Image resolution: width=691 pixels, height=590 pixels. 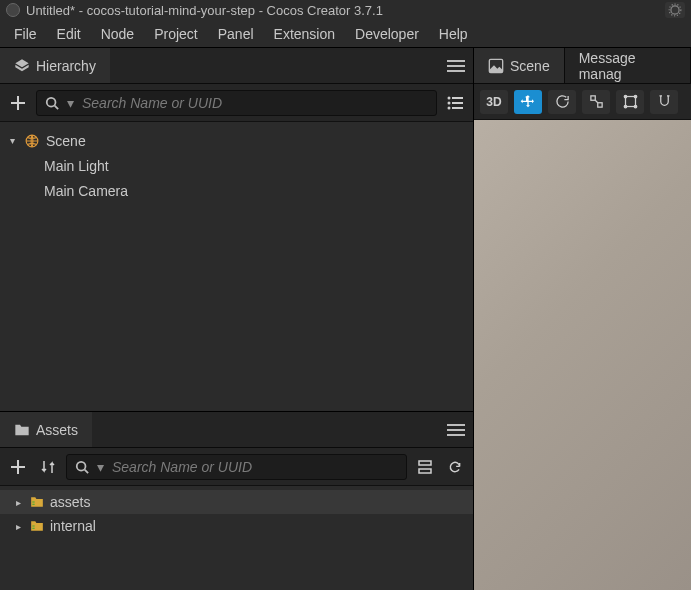 I want to click on main-menubar: File Edit Node Project Panel Extension D…, so click(x=346, y=34).